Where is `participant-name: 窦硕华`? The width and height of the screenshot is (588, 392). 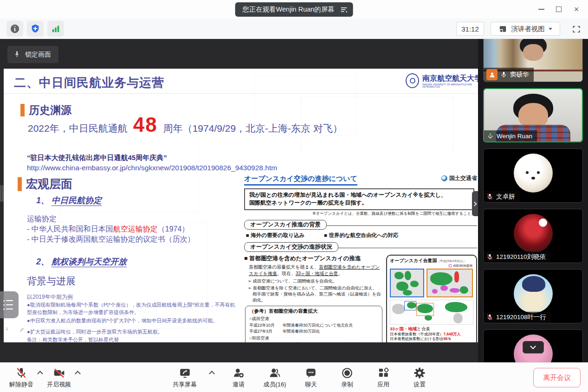
participant-name: 窦硕华 is located at coordinates (520, 75).